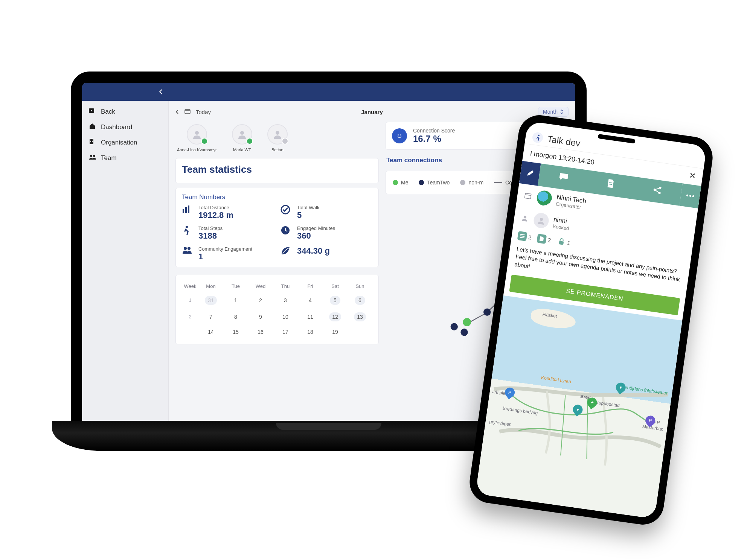  Describe the element at coordinates (335, 300) in the screenshot. I see `calendar-day: 5` at that location.